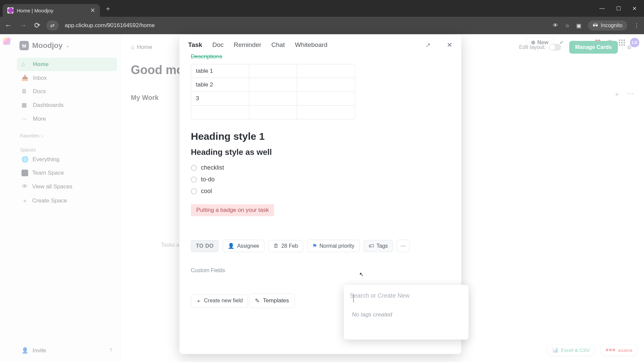 This screenshot has height=362, width=644. I want to click on tag-icon: 🏷, so click(371, 246).